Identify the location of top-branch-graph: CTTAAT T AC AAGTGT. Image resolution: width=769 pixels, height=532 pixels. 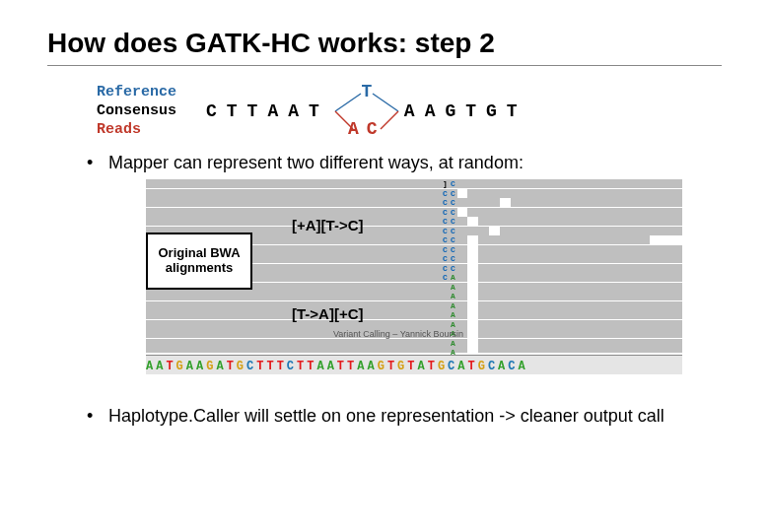
(367, 111).